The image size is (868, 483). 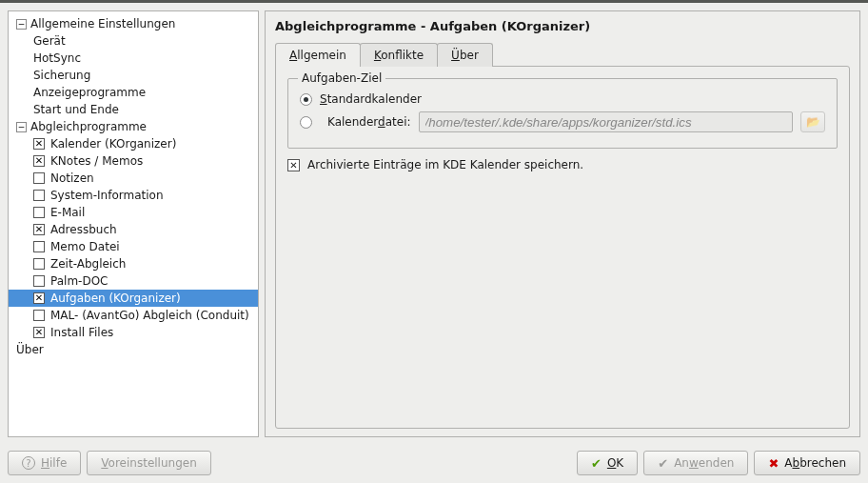 What do you see at coordinates (306, 99) in the screenshot?
I see `radio-standard-calendar` at bounding box center [306, 99].